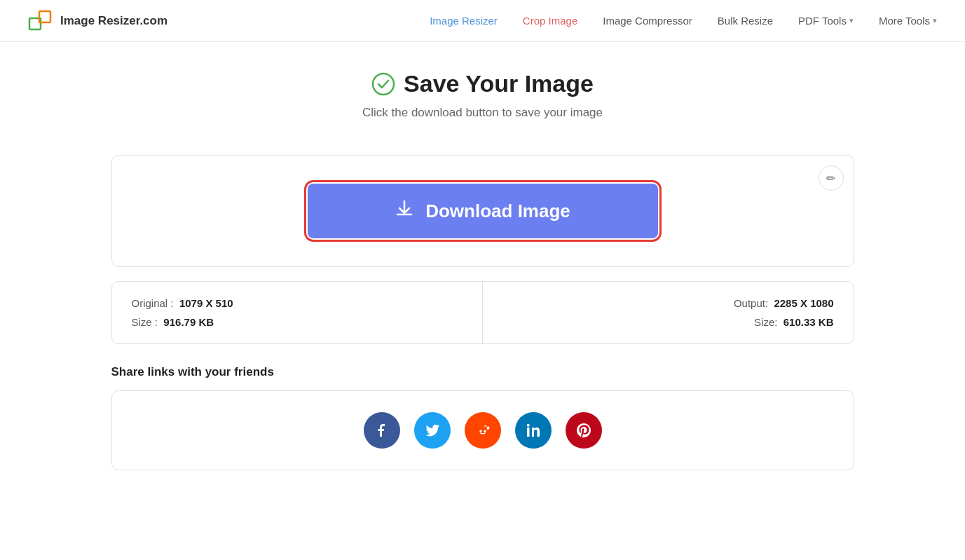 The height and width of the screenshot is (560, 965). What do you see at coordinates (153, 303) in the screenshot?
I see `original-label: Original :` at bounding box center [153, 303].